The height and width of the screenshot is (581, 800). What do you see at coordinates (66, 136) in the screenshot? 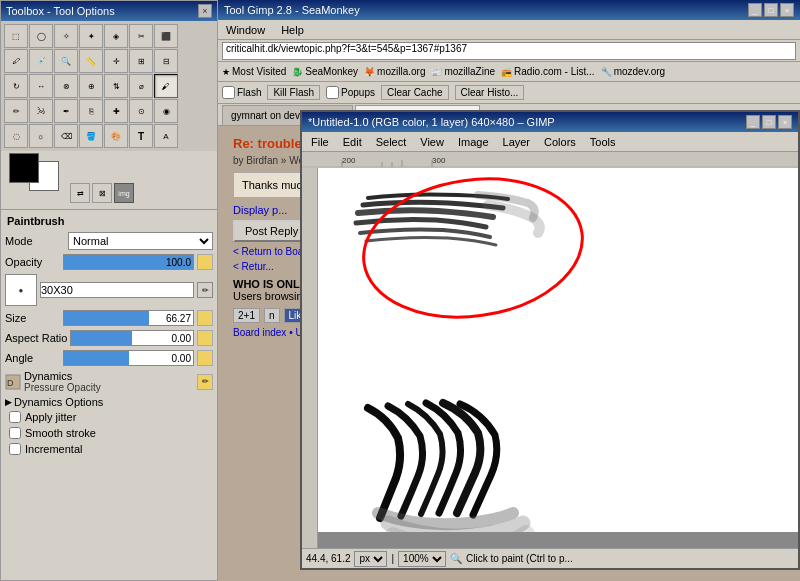
I see `tool-eraser: ⌫` at bounding box center [66, 136].